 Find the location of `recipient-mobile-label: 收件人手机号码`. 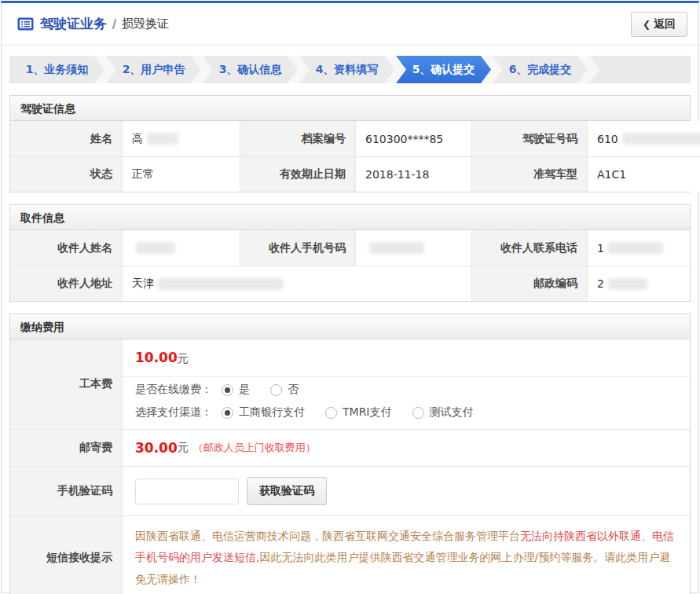

recipient-mobile-label: 收件人手机号码 is located at coordinates (297, 248).